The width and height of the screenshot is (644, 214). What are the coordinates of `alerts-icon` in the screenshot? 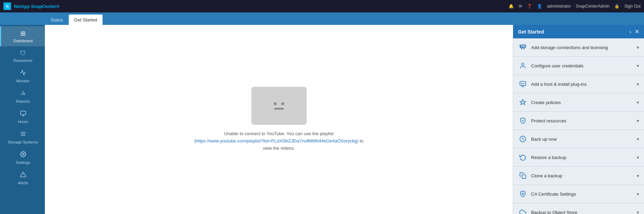 It's located at (23, 176).